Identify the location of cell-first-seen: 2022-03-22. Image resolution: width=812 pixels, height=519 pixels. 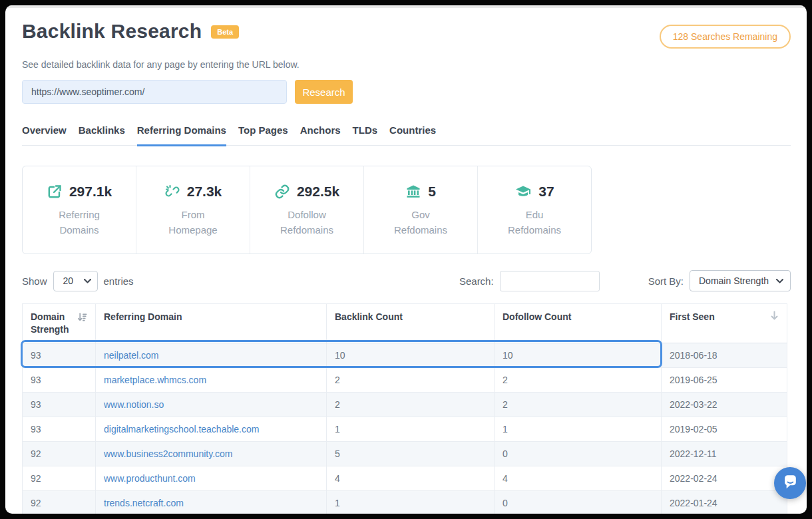
(724, 405).